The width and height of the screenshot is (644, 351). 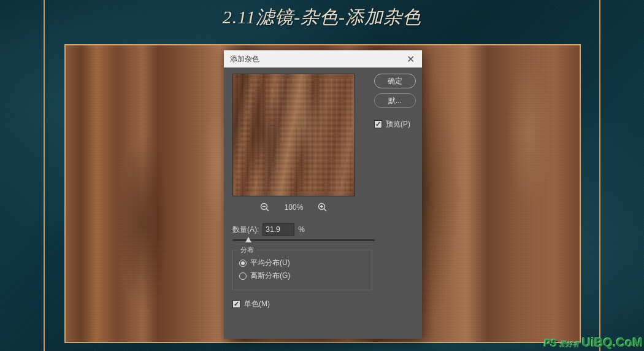 I want to click on preview-label: 预览(P), so click(x=398, y=124).